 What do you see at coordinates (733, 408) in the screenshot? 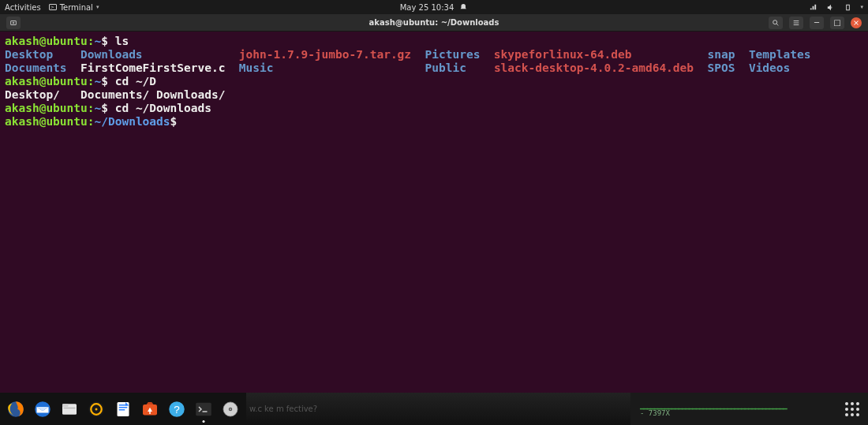
I see `system-monitor-panel: ▁▁▁▁▁▁▁▁▁▁▁▁▁▁▁▁▁▁▁▁▁▁▁▁▁▁▁▁▁▁▁▁▁▁▁▁▁▁▁▁…` at bounding box center [733, 408].